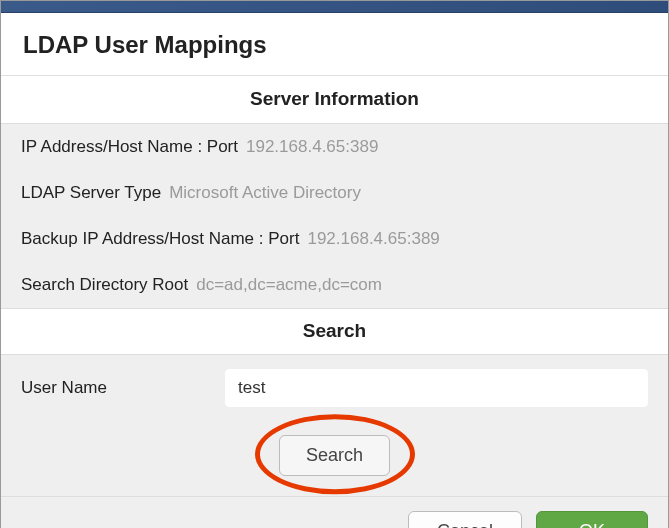  I want to click on row-search-root: Search Directory Root dc=ad,dc=acme,dc=c…, so click(334, 285).